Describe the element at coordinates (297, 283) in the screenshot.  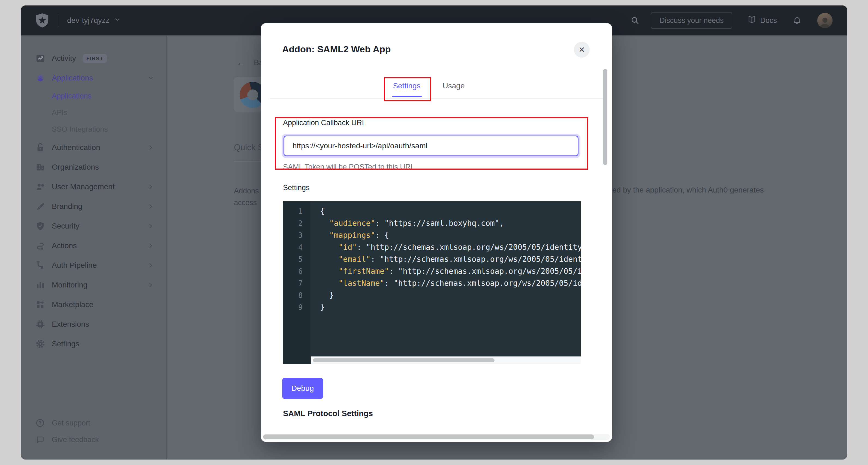
I see `line-number-gutter: 123456789` at that location.